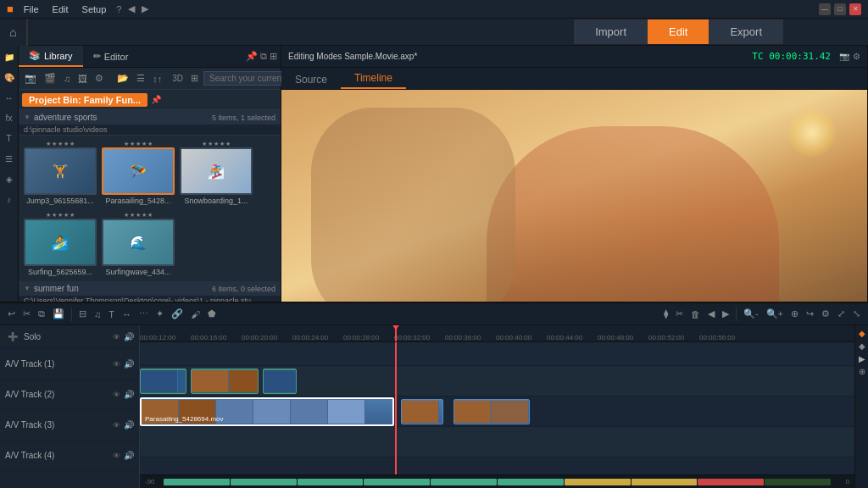 The height and width of the screenshot is (488, 868). What do you see at coordinates (695, 314) in the screenshot?
I see `tl-delete-icon: 🗑` at bounding box center [695, 314].